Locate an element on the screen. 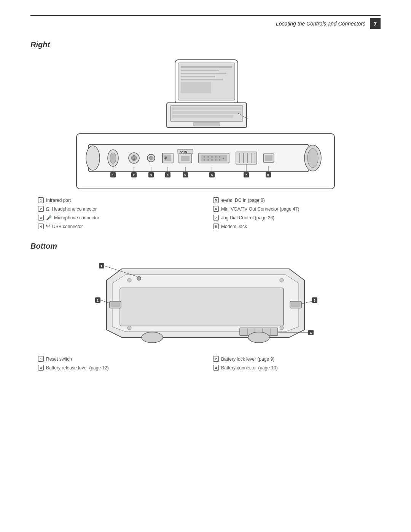 The image size is (411, 532). bottom-label-text-2: Battery lock lever (page 9) is located at coordinates (248, 359).